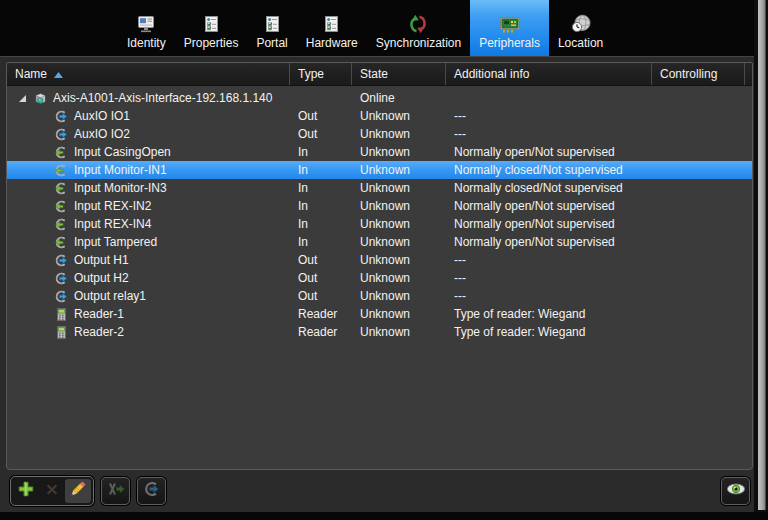  What do you see at coordinates (374, 74) in the screenshot?
I see `column-header-label: State` at bounding box center [374, 74].